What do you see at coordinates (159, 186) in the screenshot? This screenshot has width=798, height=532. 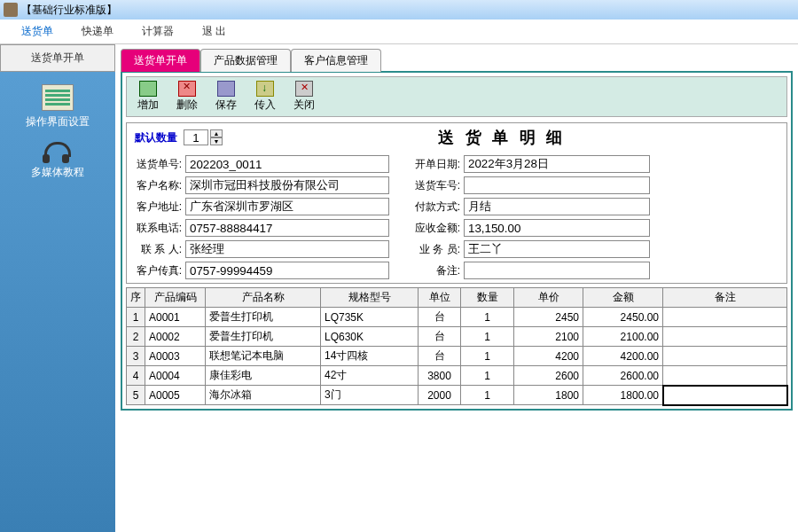 I see `customer-label: 客户名称:` at bounding box center [159, 186].